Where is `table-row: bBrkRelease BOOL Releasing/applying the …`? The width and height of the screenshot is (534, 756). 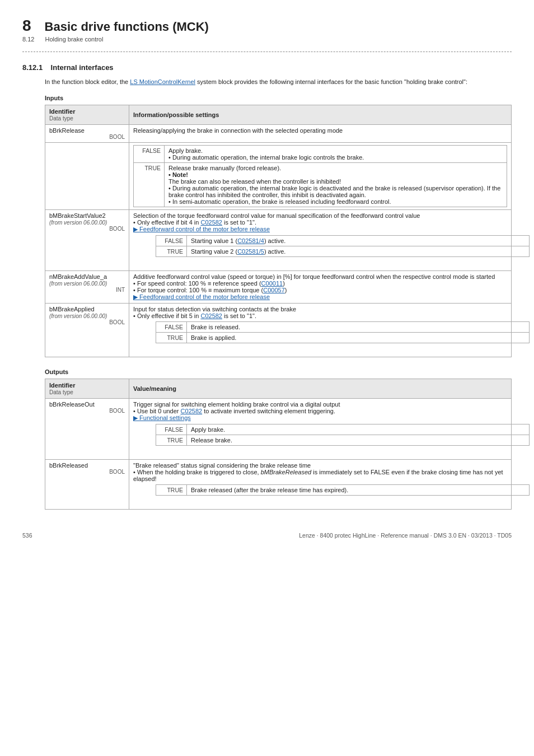 table-row: bBrkRelease BOOL Releasing/applying the … is located at coordinates (279, 133).